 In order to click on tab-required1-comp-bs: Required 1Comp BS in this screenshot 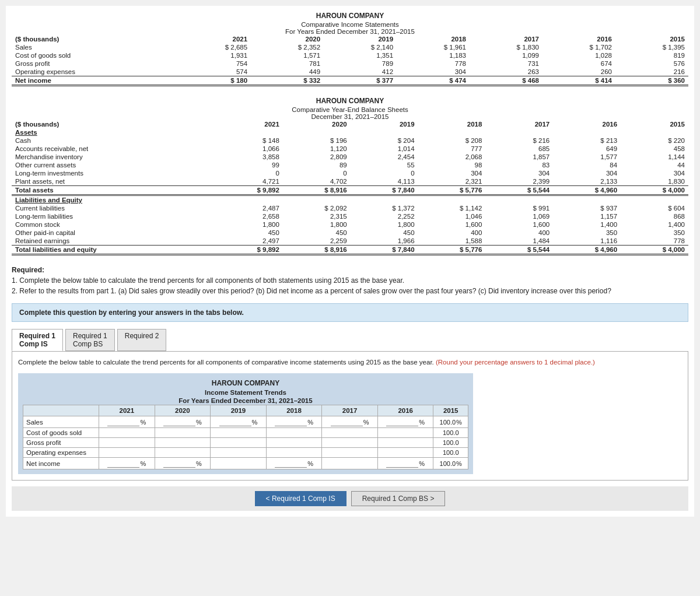, I will do `click(90, 340)`.